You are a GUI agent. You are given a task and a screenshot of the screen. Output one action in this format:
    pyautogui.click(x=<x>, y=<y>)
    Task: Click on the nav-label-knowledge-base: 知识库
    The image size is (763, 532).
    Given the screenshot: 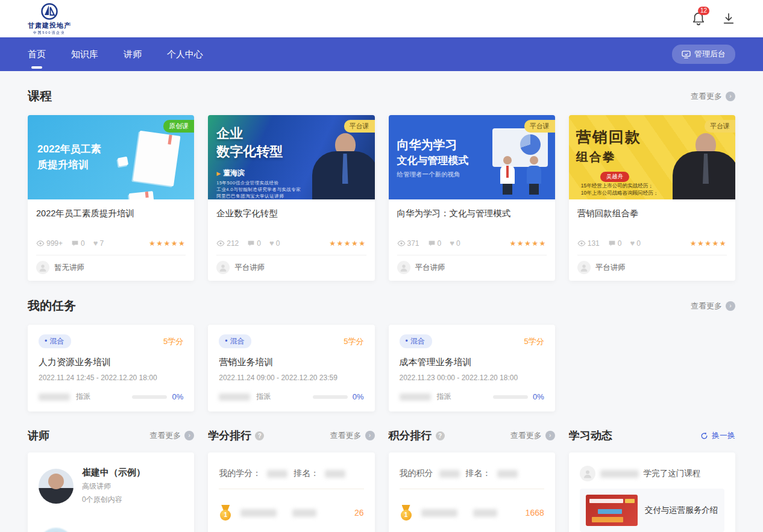 What is the action you would take?
    pyautogui.click(x=84, y=54)
    